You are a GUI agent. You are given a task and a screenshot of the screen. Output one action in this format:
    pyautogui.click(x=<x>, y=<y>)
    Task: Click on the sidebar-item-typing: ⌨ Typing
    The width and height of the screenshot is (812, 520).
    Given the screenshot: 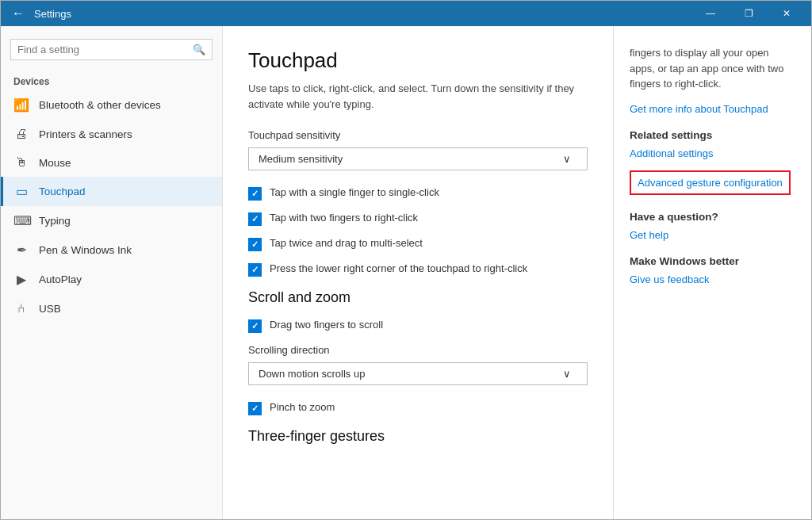 What is the action you would take?
    pyautogui.click(x=111, y=220)
    